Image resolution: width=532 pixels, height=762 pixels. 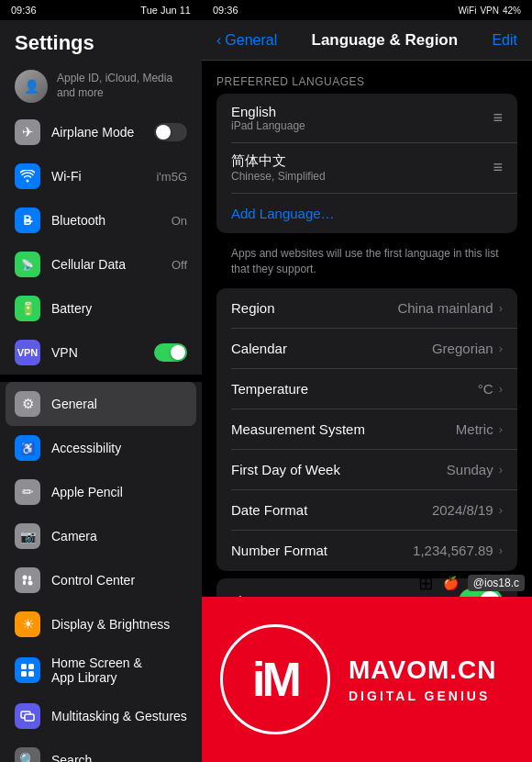 I want to click on status-time-right: 09:36, so click(x=226, y=10).